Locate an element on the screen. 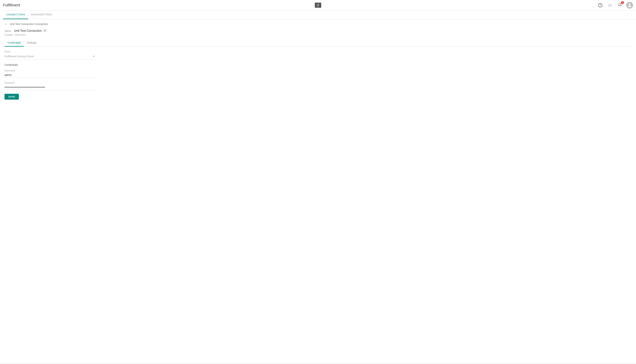  connection-name-row: Name Unit Test Connection is located at coordinates (318, 31).